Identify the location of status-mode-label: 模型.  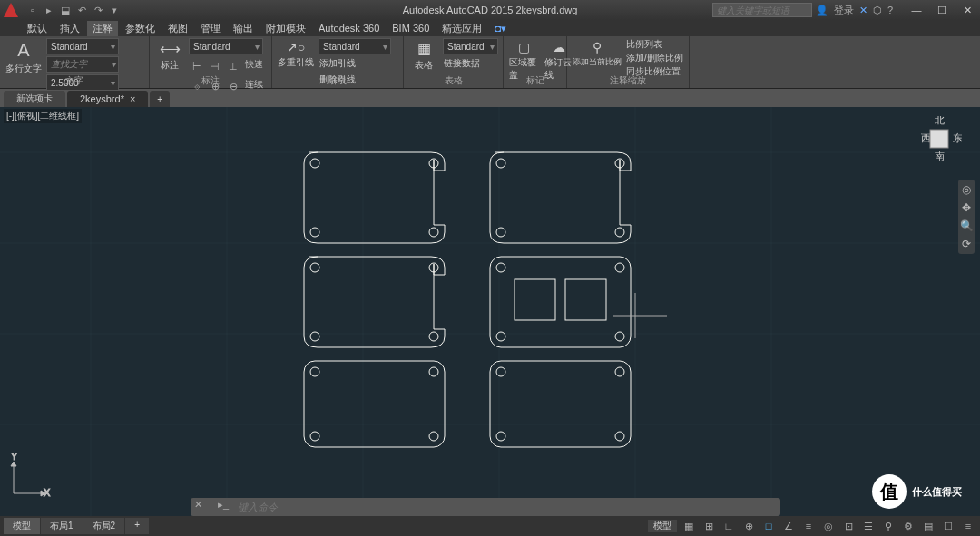
(662, 526).